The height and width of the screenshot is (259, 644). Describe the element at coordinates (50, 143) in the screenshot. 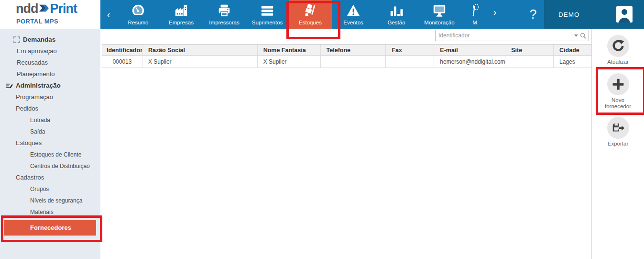

I see `sidebar-item-estoques: Estoques` at that location.